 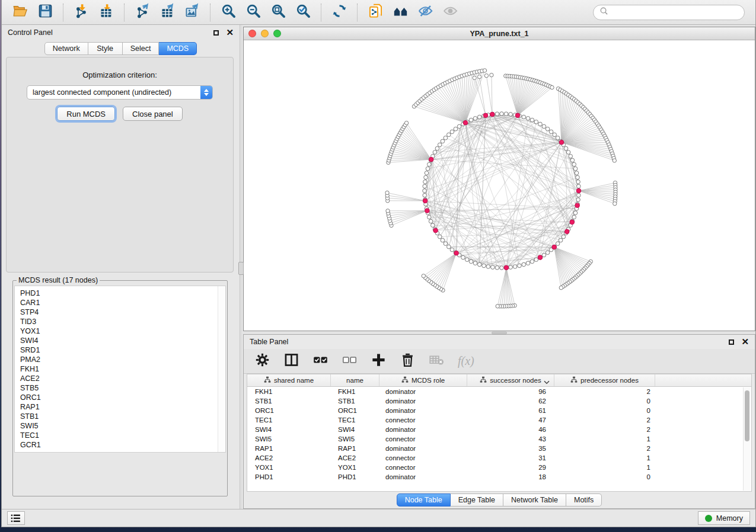 I want to click on refresh-icon, so click(x=339, y=12).